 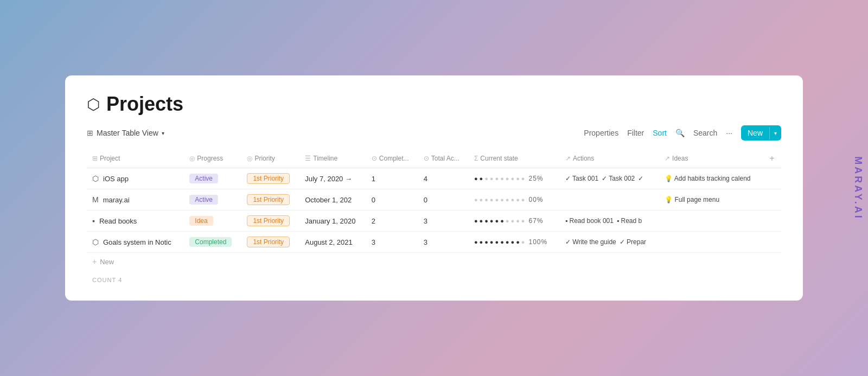 What do you see at coordinates (775, 133) in the screenshot?
I see `new-button-dropdown-icon: ▾` at bounding box center [775, 133].